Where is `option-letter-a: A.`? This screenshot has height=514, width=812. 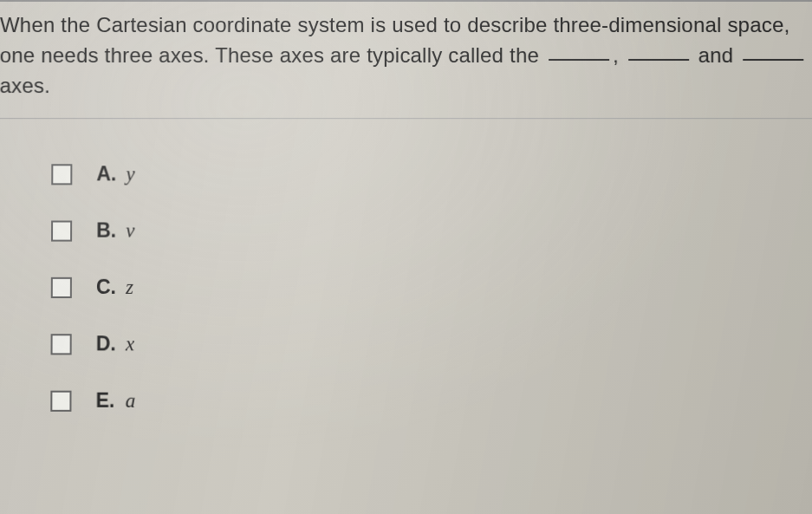
option-letter-a: A. is located at coordinates (107, 175).